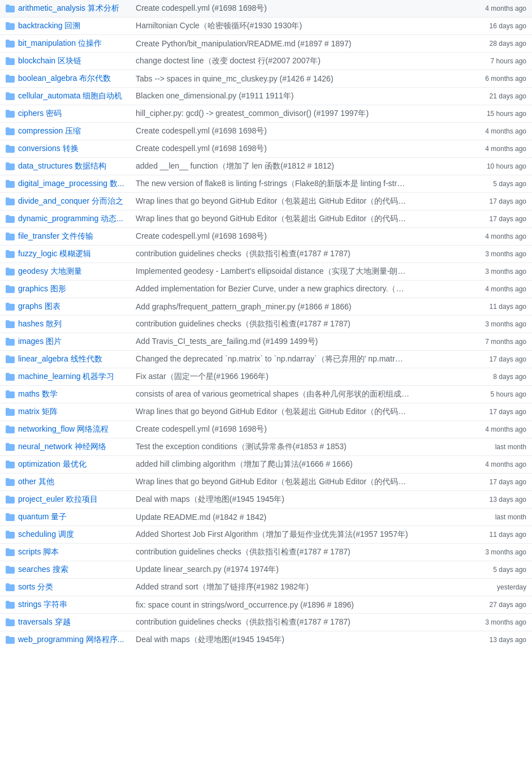 This screenshot has width=532, height=779. I want to click on table-row: matrix 矩阵Wrap lines that go beyond GitHu…, so click(266, 412).